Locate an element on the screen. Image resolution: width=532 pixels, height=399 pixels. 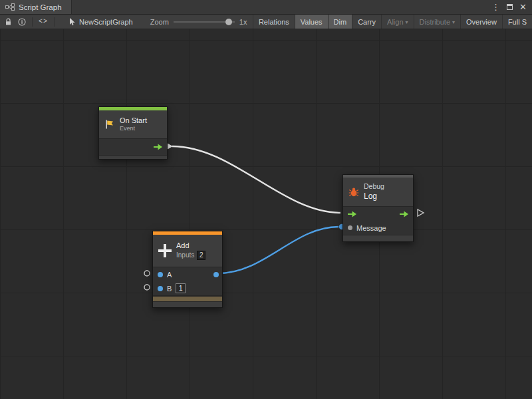
node-debug-log: Debug Log Message is located at coordinates (378, 208).